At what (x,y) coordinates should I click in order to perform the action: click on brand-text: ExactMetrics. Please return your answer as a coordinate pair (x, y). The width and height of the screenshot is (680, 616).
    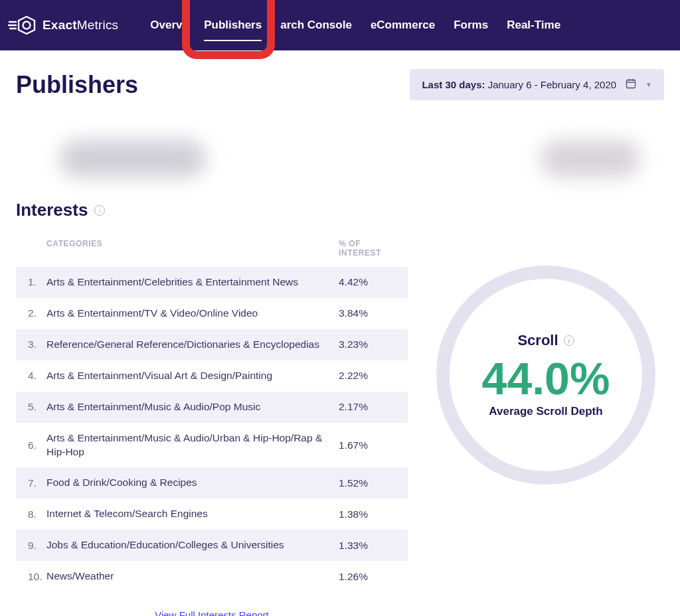
    Looking at the image, I should click on (80, 25).